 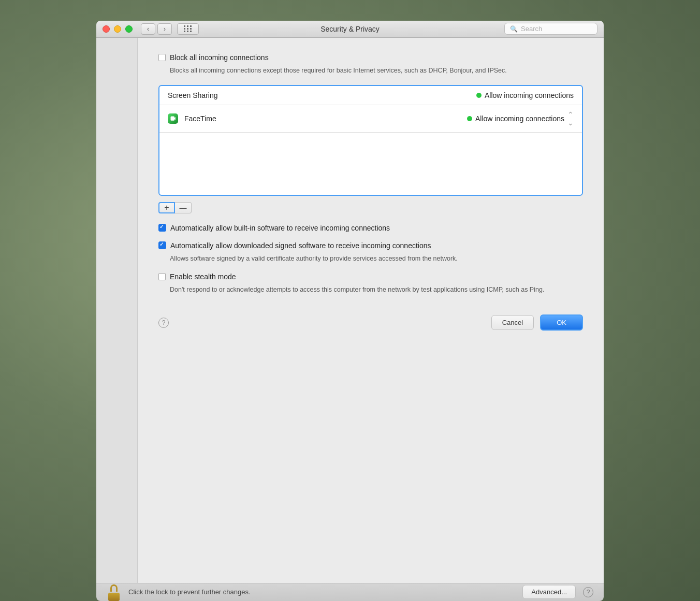 I want to click on block-incoming-description: Blocks all incoming connections except t…, so click(x=376, y=70).